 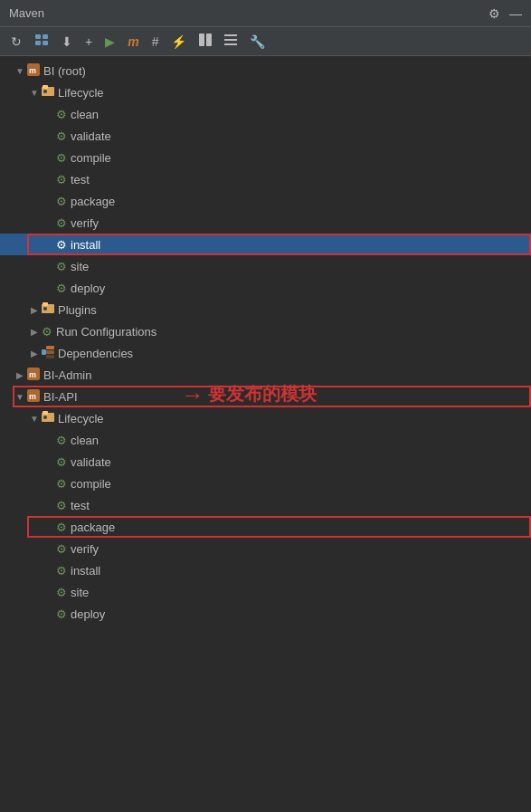 What do you see at coordinates (266, 353) in the screenshot?
I see `dependencies-item: Dependencies` at bounding box center [266, 353].